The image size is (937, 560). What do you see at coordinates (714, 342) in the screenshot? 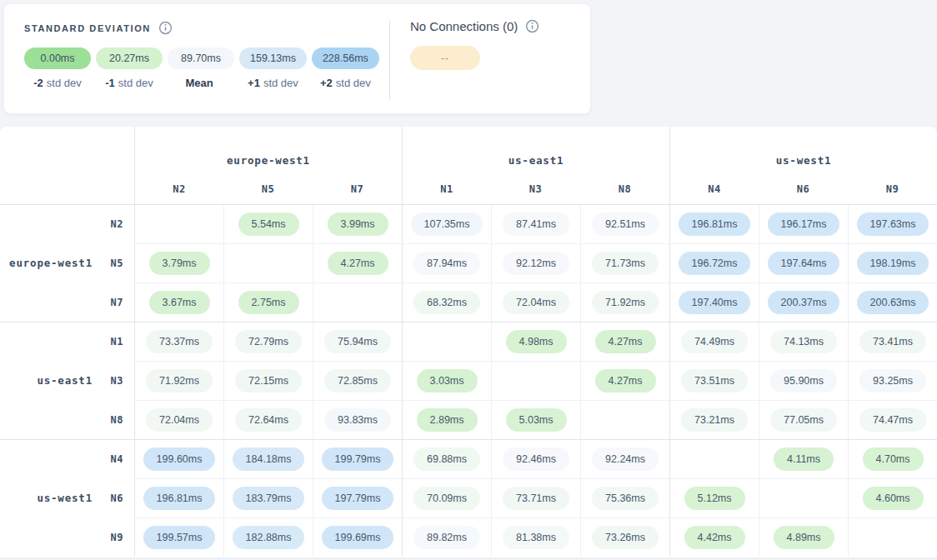
I see `latency-pill: 74.49ms` at bounding box center [714, 342].